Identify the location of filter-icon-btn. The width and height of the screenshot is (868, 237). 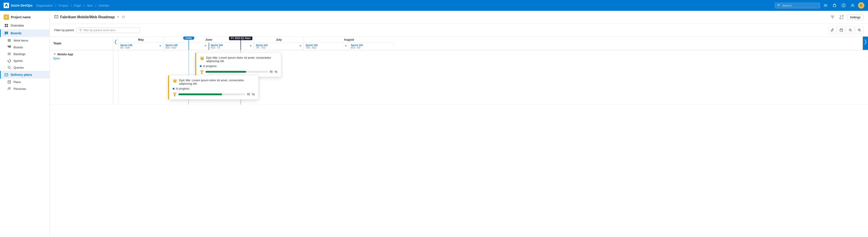
(832, 17).